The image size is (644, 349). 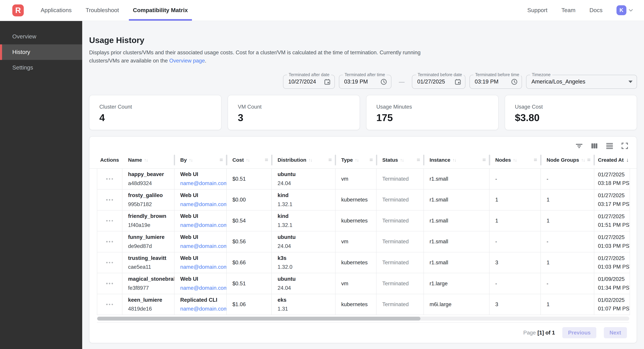 What do you see at coordinates (596, 10) in the screenshot?
I see `nav-link-docs: Docs` at bounding box center [596, 10].